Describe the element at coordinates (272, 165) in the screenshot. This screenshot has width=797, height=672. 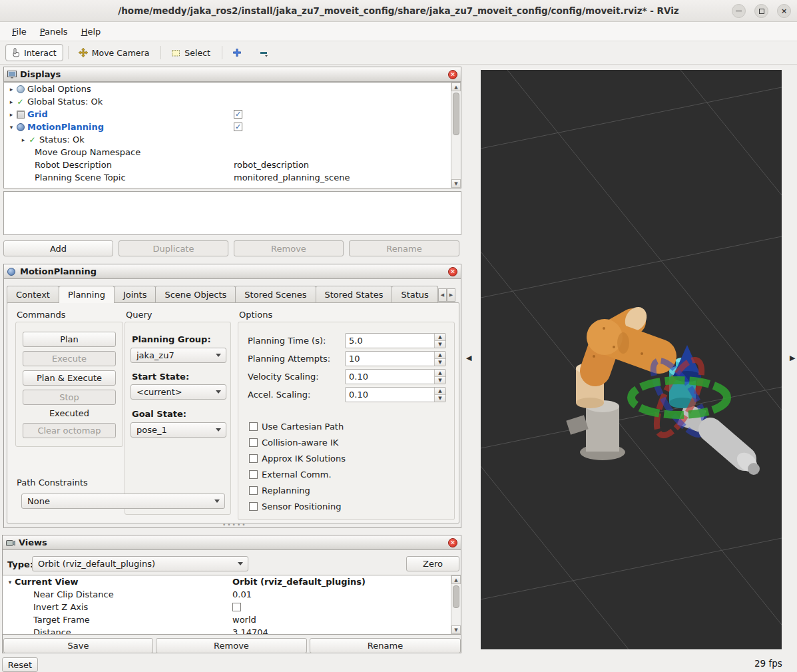
I see `row-value: robot_description` at that location.